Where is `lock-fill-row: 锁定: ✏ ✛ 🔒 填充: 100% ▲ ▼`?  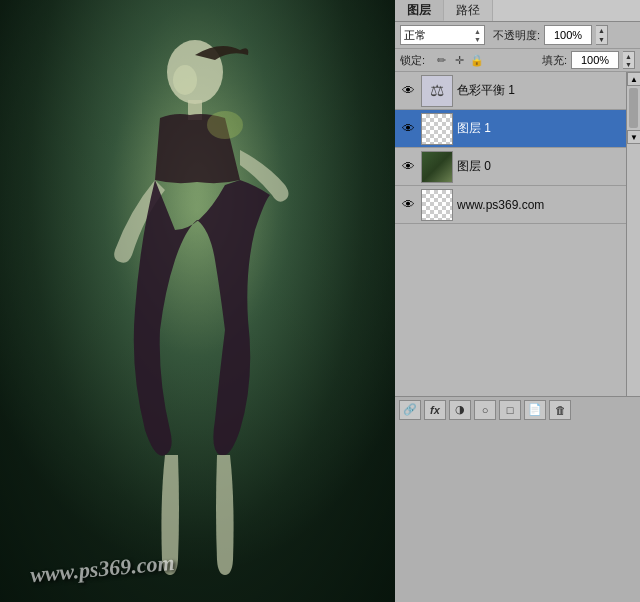
lock-fill-row: 锁定: ✏ ✛ 🔒 填充: 100% ▲ ▼ is located at coordinates (518, 60).